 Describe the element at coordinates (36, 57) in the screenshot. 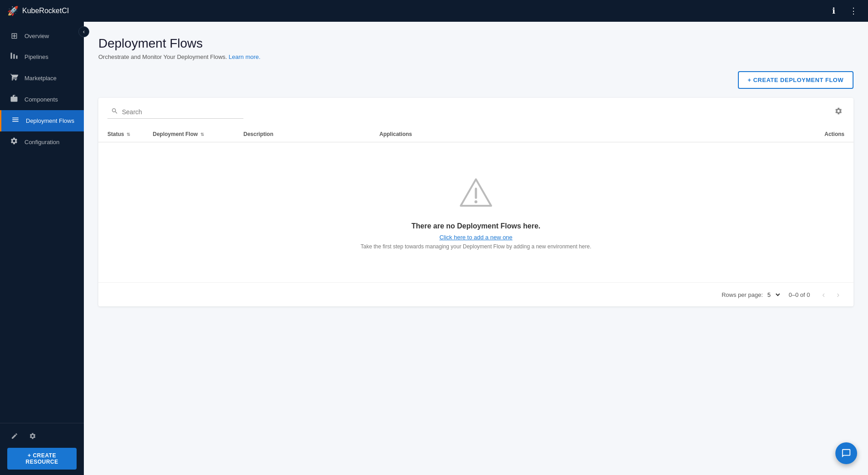

I see `sidebar-item-pipelines-label: Pipelines` at that location.